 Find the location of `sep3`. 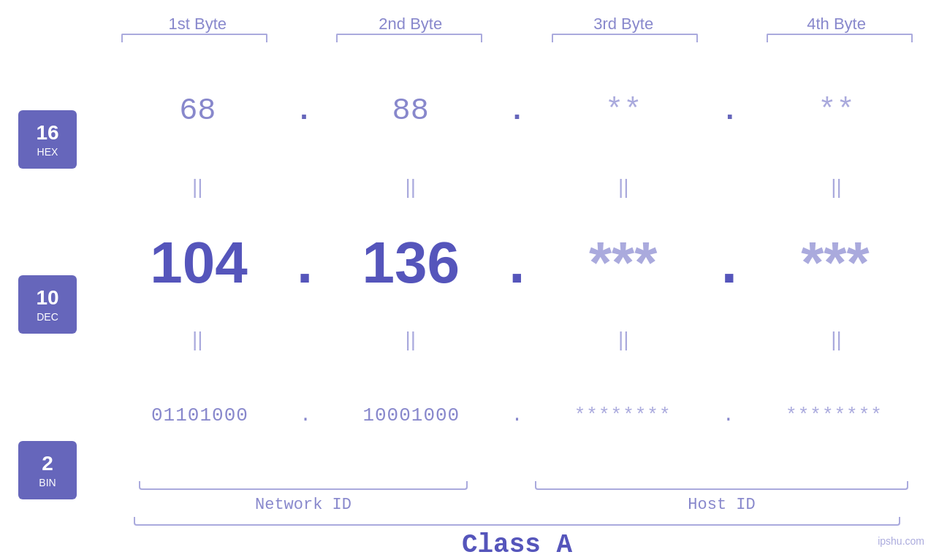

sep3 is located at coordinates (730, 24).